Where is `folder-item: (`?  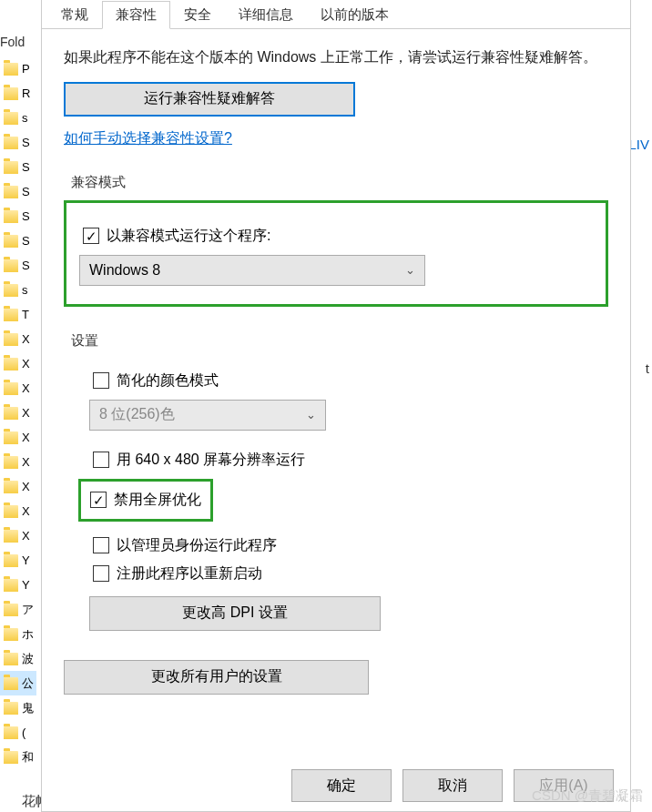 folder-item: ( is located at coordinates (18, 732).